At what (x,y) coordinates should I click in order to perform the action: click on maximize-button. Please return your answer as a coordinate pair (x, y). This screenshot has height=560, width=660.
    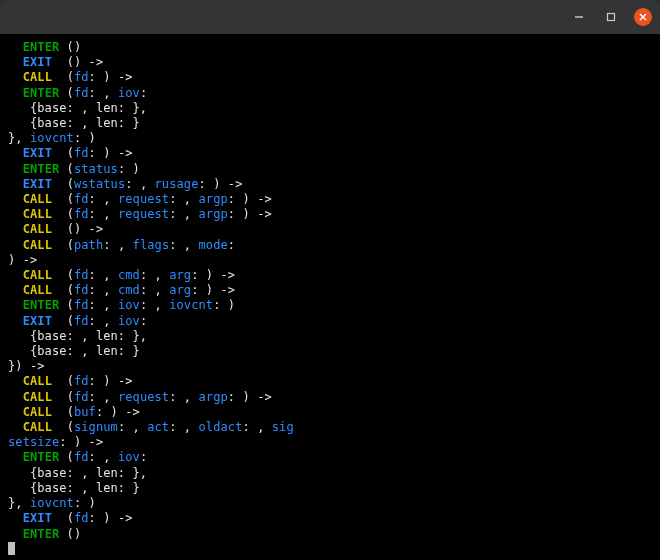
    Looking at the image, I should click on (611, 17).